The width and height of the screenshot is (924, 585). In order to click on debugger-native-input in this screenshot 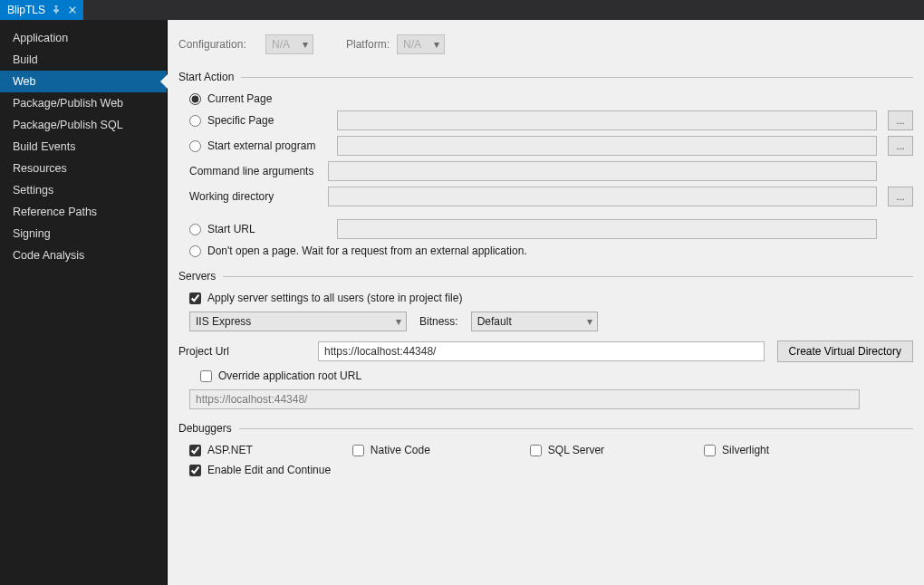, I will do `click(359, 451)`.